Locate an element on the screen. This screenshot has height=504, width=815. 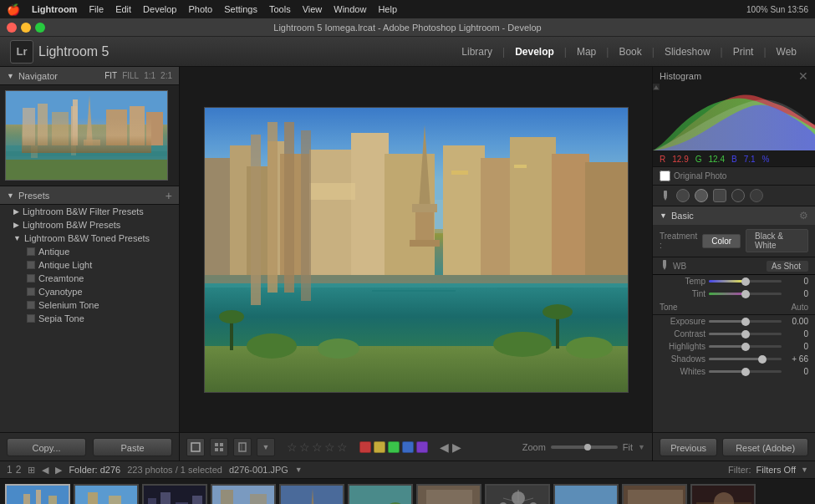
menu-item-edit: Edit is located at coordinates (124, 9).